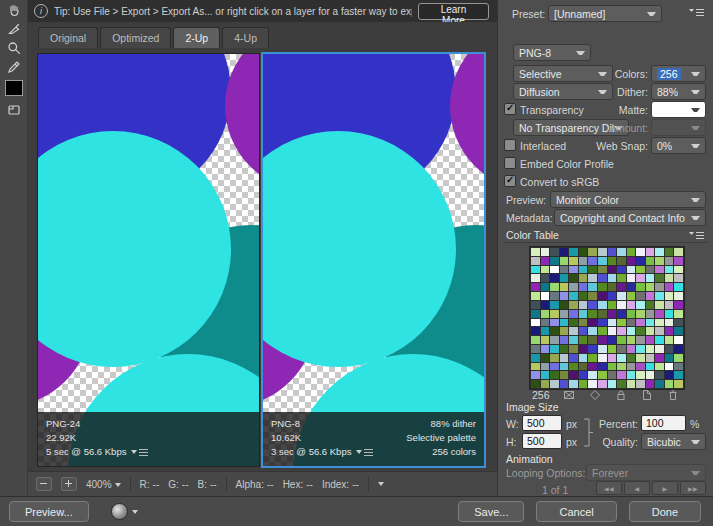 This screenshot has height=526, width=713. I want to click on delete-color-icon, so click(672, 394).